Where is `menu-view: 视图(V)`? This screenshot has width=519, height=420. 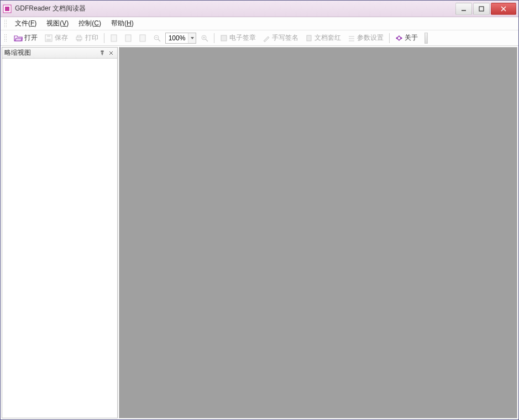
menu-view: 视图(V) is located at coordinates (57, 23).